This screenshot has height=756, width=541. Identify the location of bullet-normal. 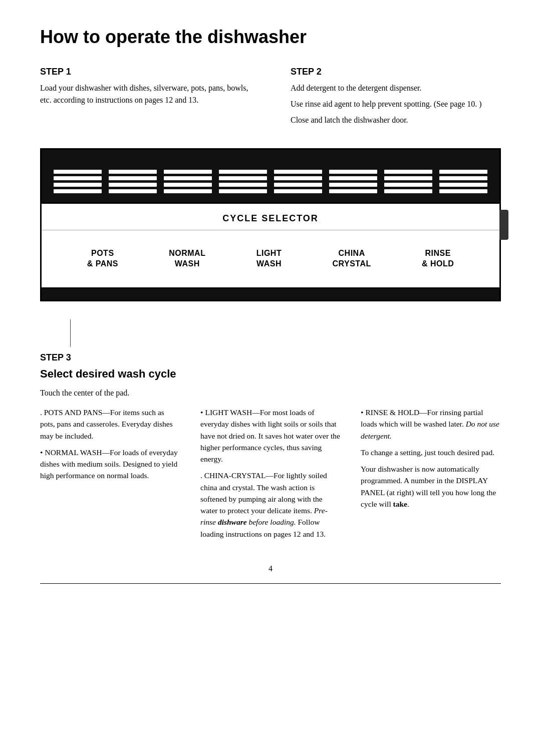
(42, 453).